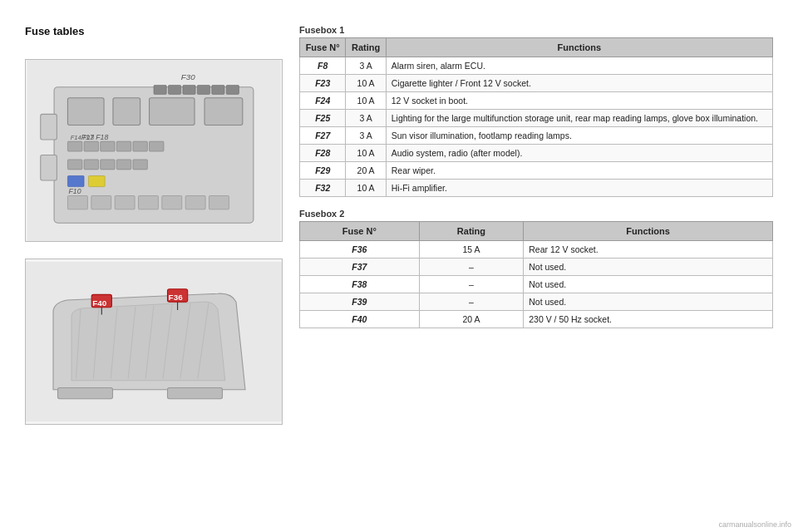 This screenshot has width=798, height=532. What do you see at coordinates (579, 171) in the screenshot?
I see `fuse-function: Rear wiper.` at bounding box center [579, 171].